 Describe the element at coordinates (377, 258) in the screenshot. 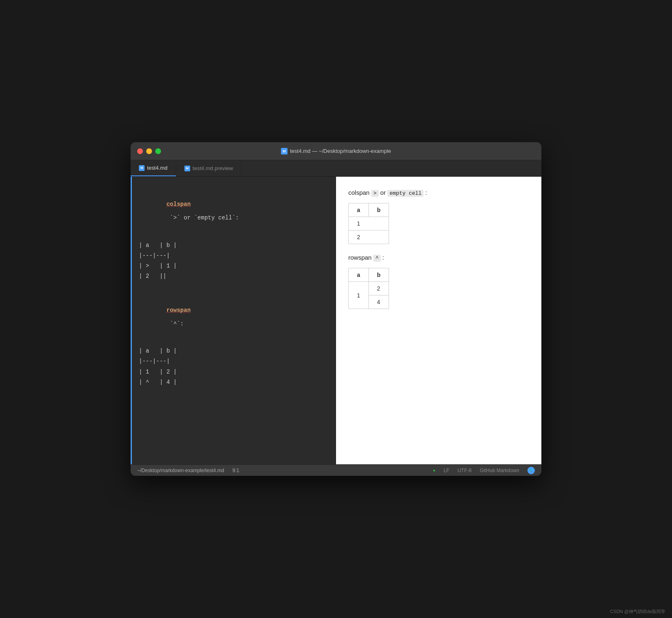

I see `preview-rowspan-caret: ^` at that location.